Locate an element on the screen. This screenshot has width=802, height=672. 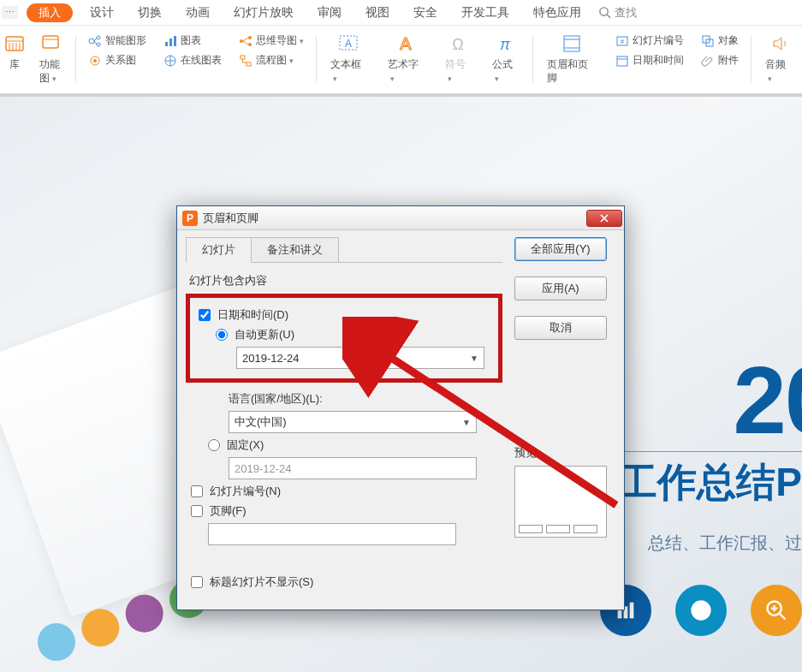
btn-attach: 附件 is located at coordinates (720, 60).